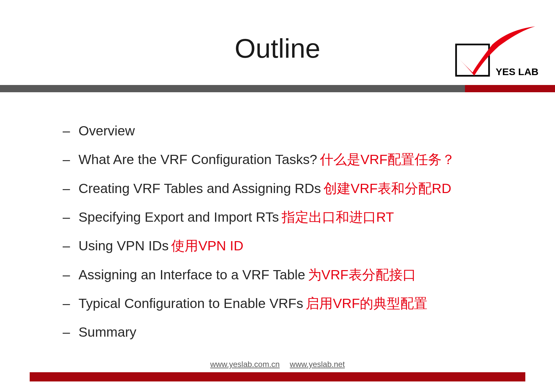  Describe the element at coordinates (317, 364) in the screenshot. I see `footer-link-2: www.yeslab.net` at that location.